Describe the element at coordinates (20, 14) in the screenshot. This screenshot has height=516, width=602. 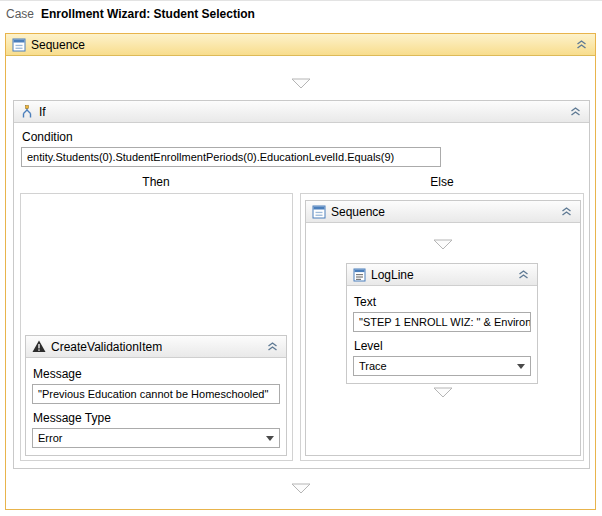
I see `breadcrumb-case-link: Case` at that location.